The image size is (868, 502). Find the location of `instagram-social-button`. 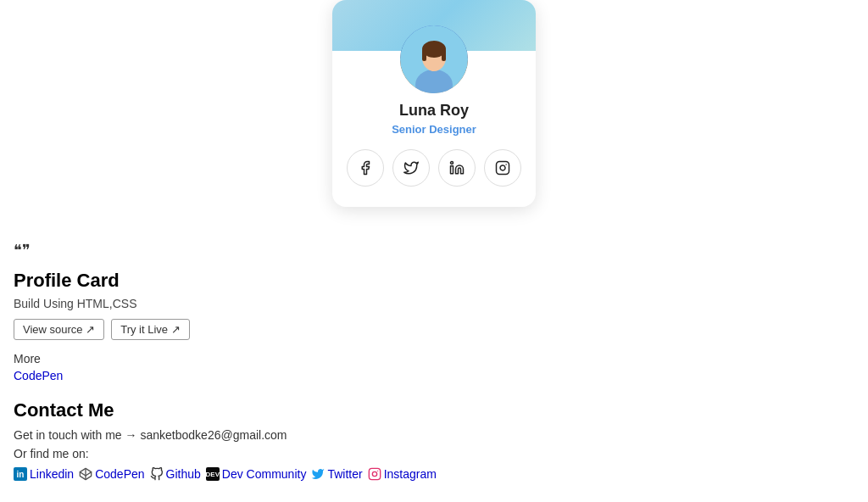

instagram-social-button is located at coordinates (503, 168).